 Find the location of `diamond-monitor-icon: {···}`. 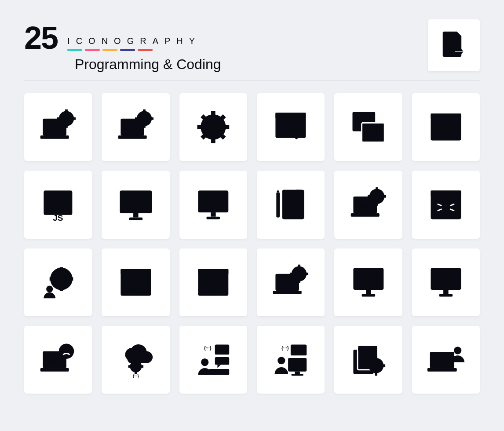

diamond-monitor-icon: {···} is located at coordinates (446, 282).